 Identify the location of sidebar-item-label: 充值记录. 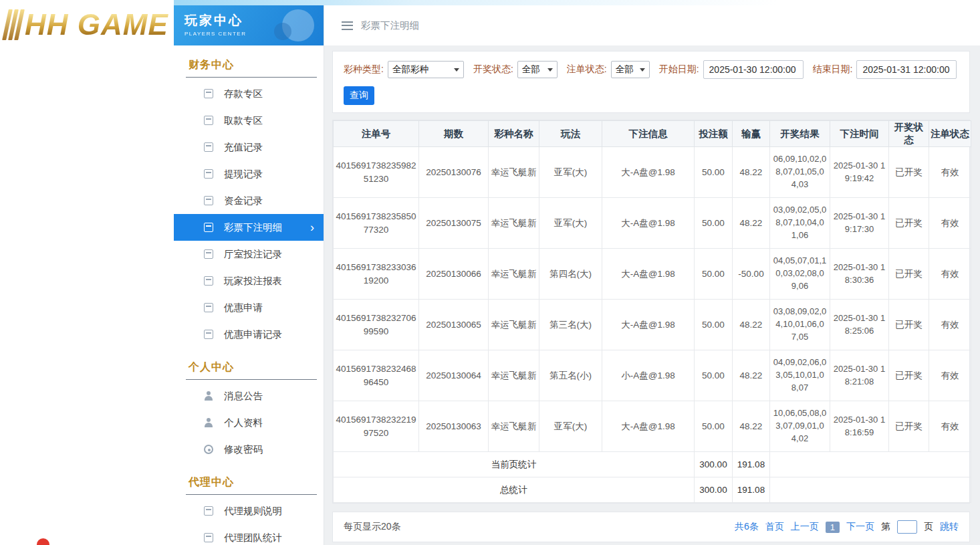
(243, 147).